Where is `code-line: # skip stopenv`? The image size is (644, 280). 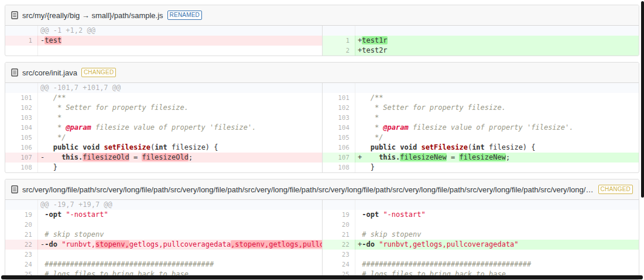 code-line: # skip stopenv is located at coordinates (497, 235).